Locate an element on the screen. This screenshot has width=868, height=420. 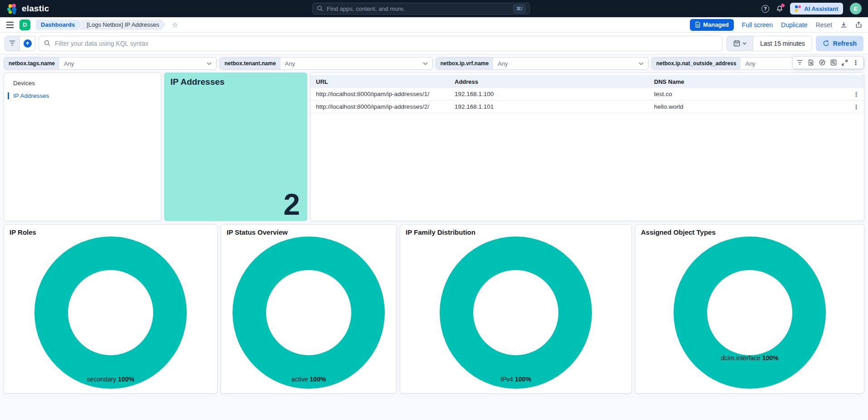
saved-query-filter-icon is located at coordinates (13, 43).